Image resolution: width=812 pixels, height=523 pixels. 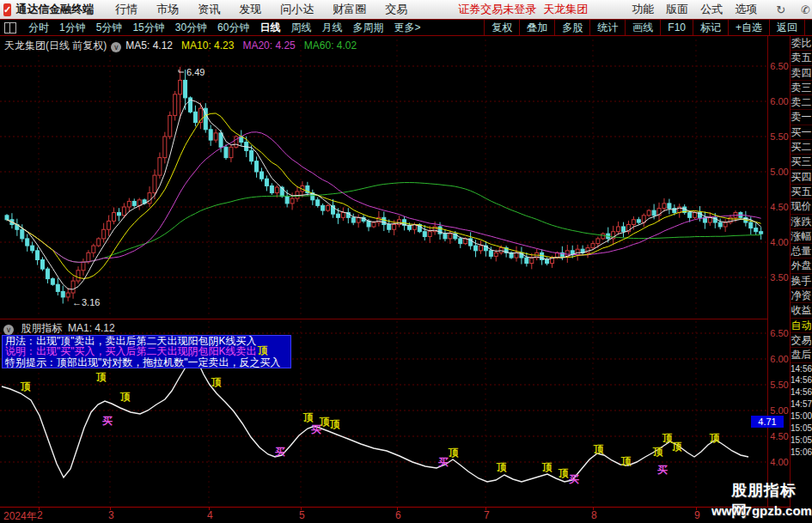 I want to click on layout-split-icon, so click(x=10, y=27).